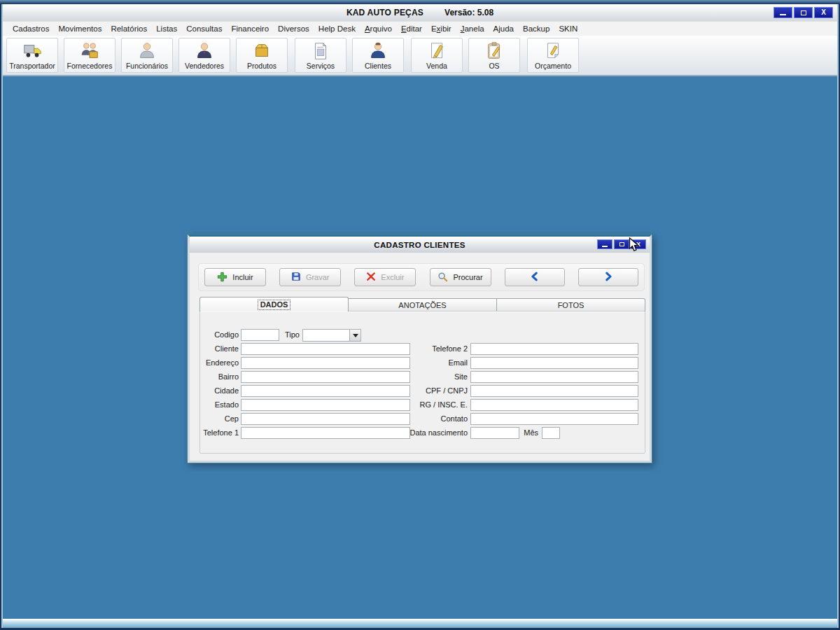  What do you see at coordinates (529, 433) in the screenshot?
I see `mes-label: Mês` at bounding box center [529, 433].